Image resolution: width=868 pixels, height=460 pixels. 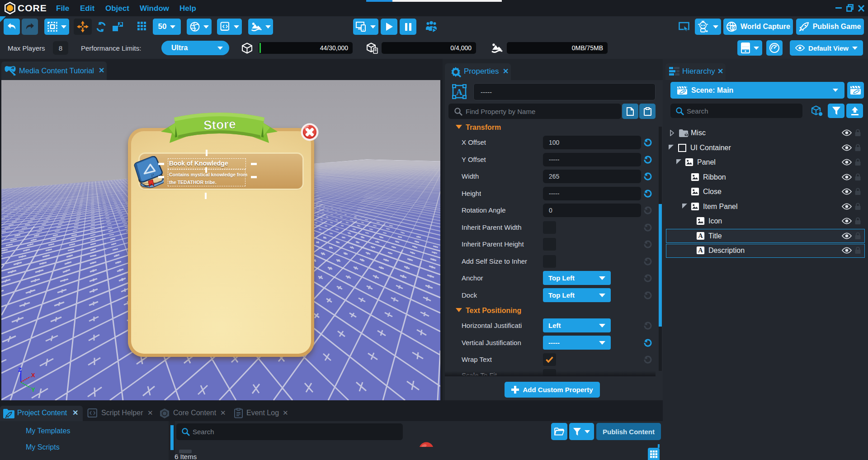 I want to click on svg-text: CORE, so click(x=33, y=8).